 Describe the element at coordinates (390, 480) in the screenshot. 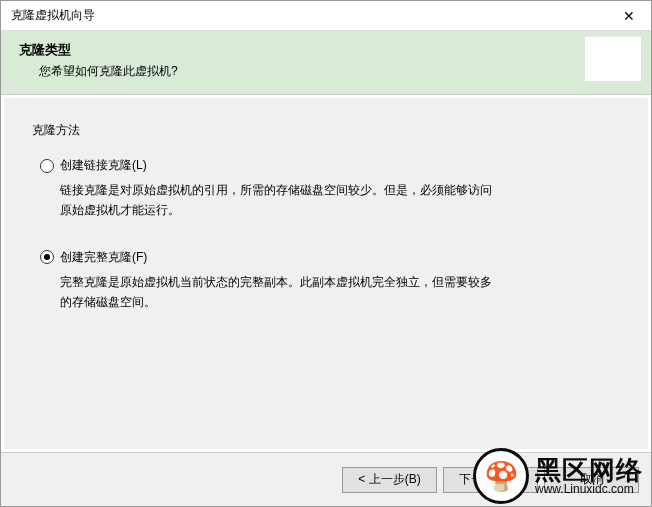

I see `back-button: < 上一步(B)` at that location.